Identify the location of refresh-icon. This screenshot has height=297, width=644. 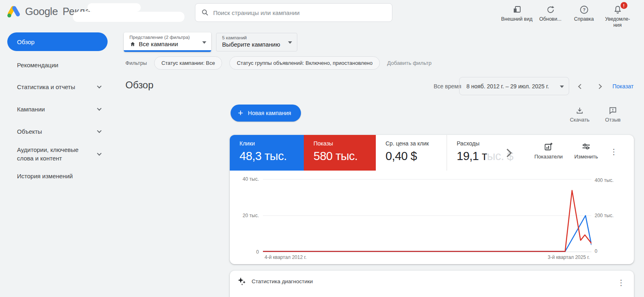
(551, 10).